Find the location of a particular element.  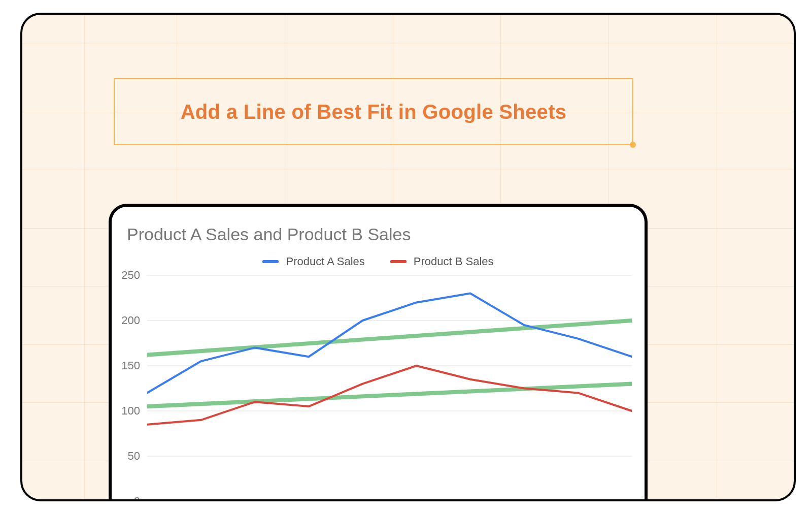

y-tick-label: 100 is located at coordinates (131, 411).